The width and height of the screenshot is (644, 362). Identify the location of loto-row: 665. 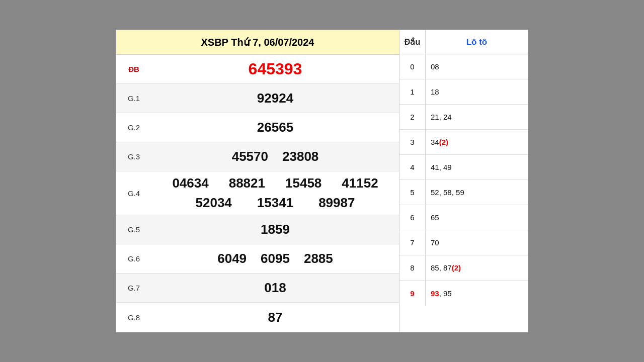
(464, 218).